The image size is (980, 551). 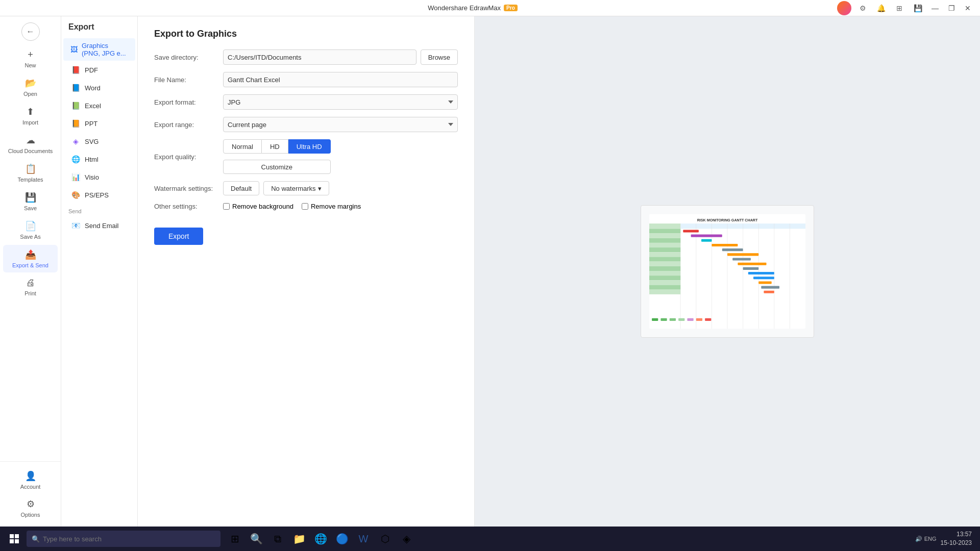 What do you see at coordinates (385, 539) in the screenshot?
I see `taskbar-app-app1: ⬡` at bounding box center [385, 539].